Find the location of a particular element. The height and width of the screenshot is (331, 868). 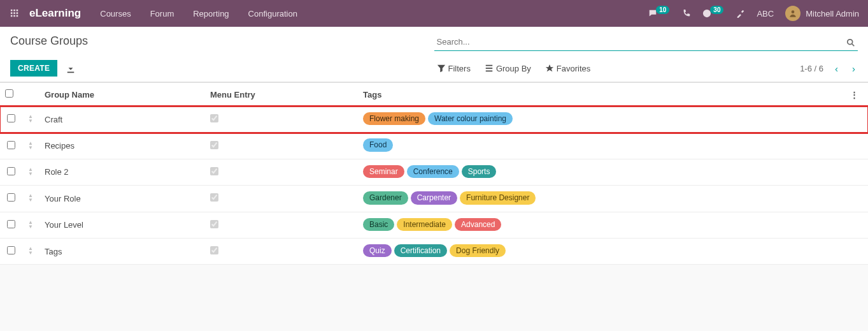

nav-menu-courses: Courses is located at coordinates (115, 14).